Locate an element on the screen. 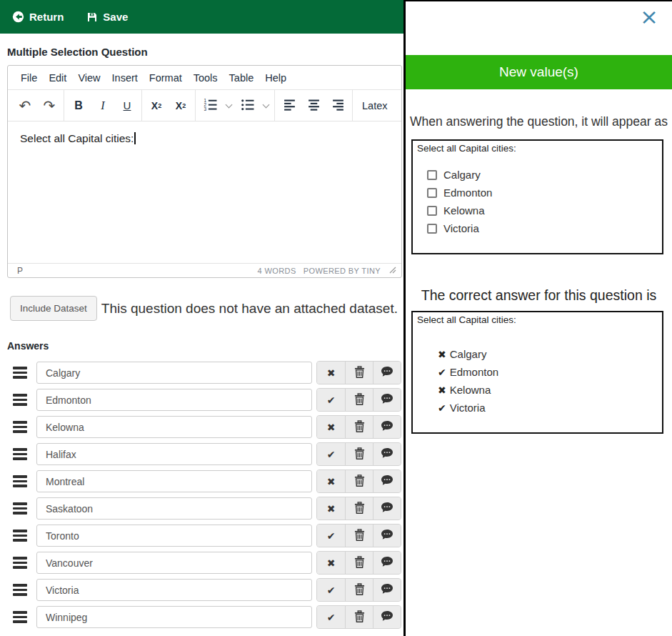 This screenshot has height=636, width=672. question-text: Select all Capital cities: is located at coordinates (77, 139).